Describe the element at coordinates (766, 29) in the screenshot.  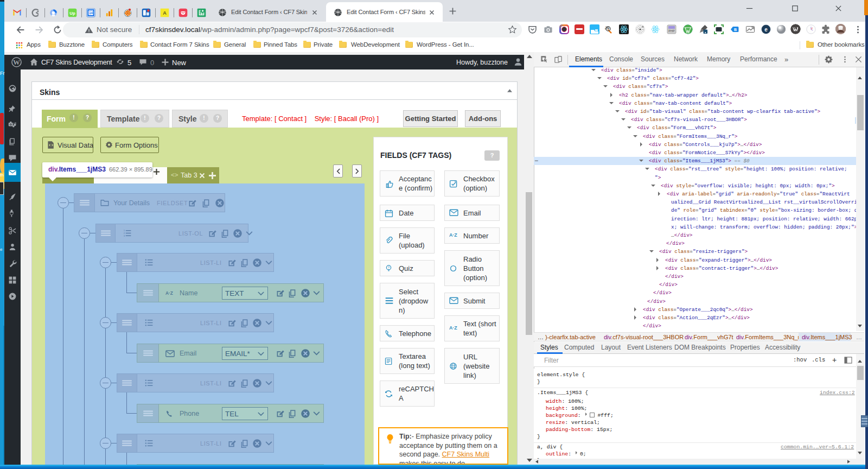
I see `svg-text: e` at that location.